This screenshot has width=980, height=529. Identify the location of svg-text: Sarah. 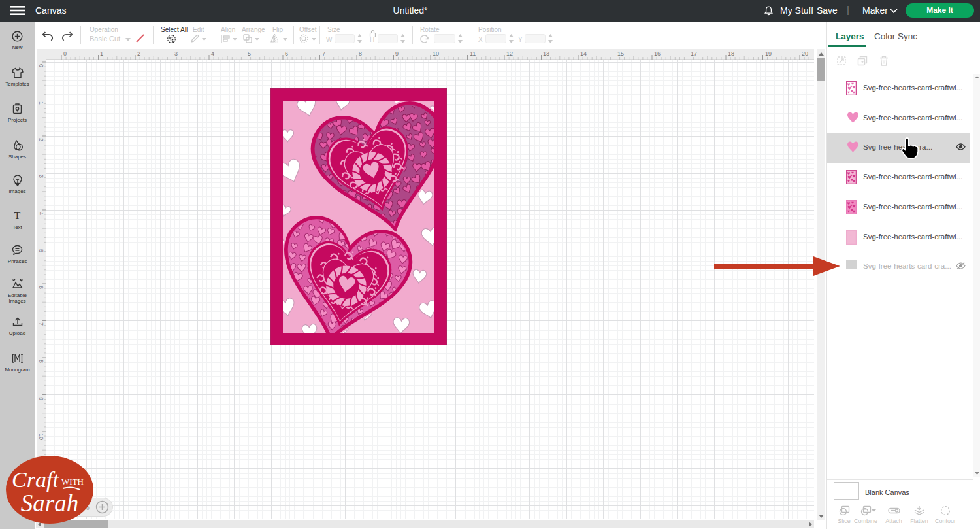
(50, 503).